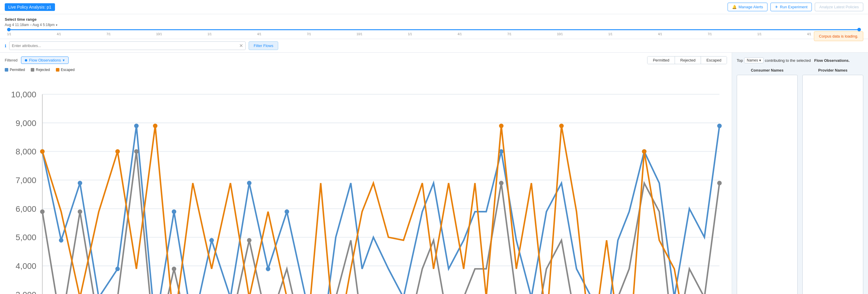  What do you see at coordinates (30, 7) in the screenshot?
I see `live-policy-badge: Live Policy Analysis: p1` at bounding box center [30, 7].